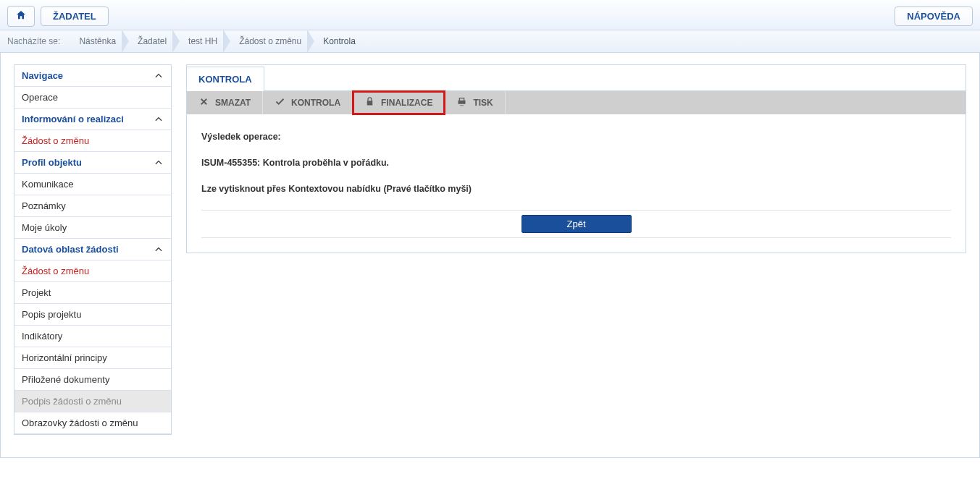 The width and height of the screenshot is (980, 479). Describe the element at coordinates (233, 103) in the screenshot. I see `toolbar-delete-label: SMAZAT` at that location.